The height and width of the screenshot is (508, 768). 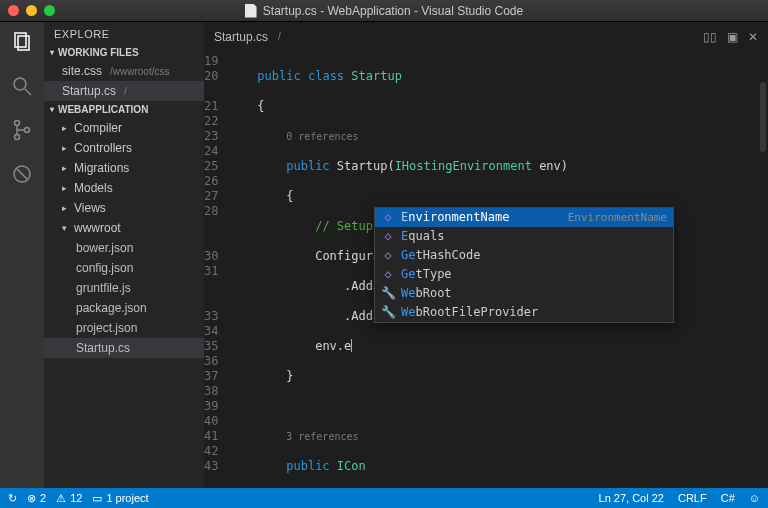 I want to click on editor-tabbar: Startup.cs / ▯▯ ▣ ✕, so click(x=486, y=37).